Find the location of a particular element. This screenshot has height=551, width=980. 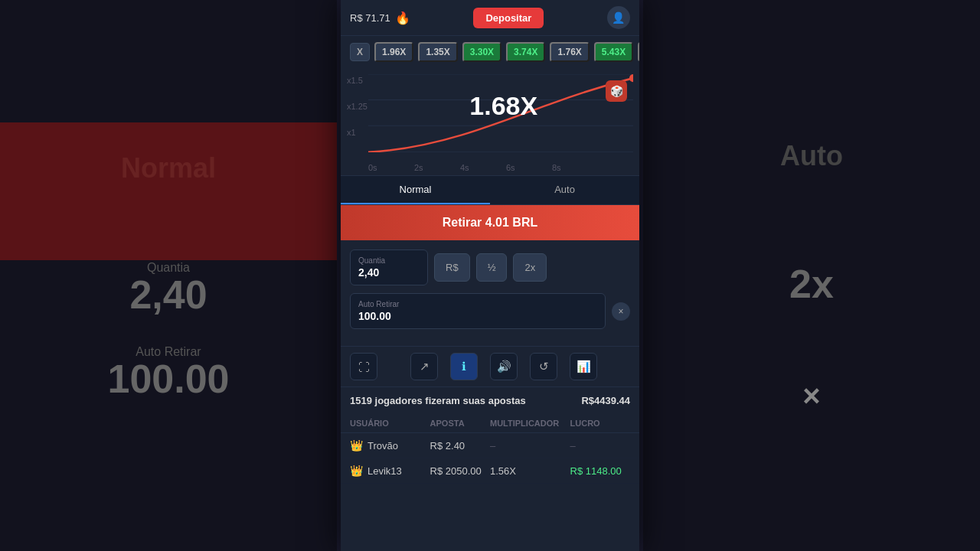

table-row: 👑 Trovão R$ 2.40 – – is located at coordinates (490, 445).